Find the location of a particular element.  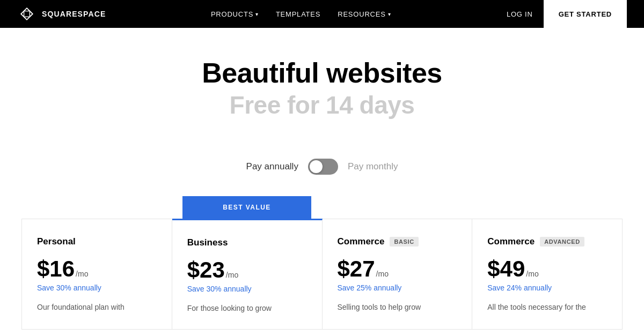

toggle-thumb is located at coordinates (316, 167).